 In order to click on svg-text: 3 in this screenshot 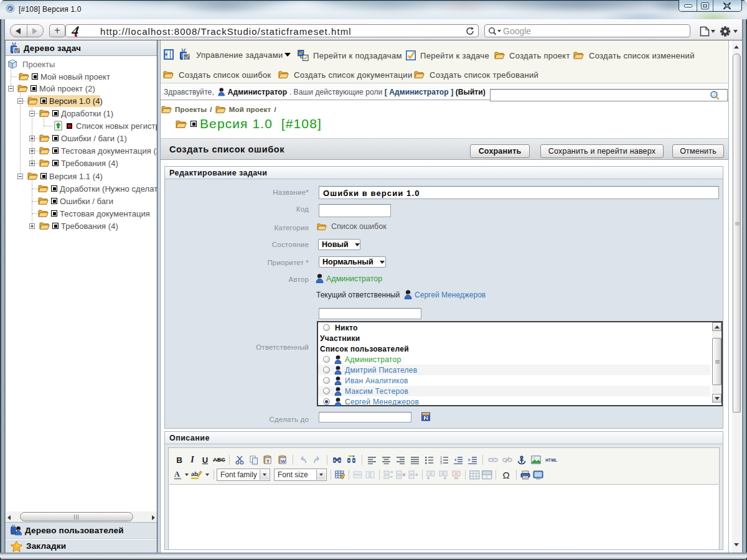, I will do `click(441, 463)`.